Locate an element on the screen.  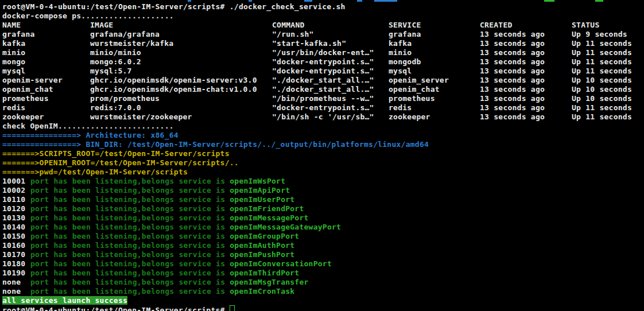
port-service-name: openImConversationPort is located at coordinates (281, 264).